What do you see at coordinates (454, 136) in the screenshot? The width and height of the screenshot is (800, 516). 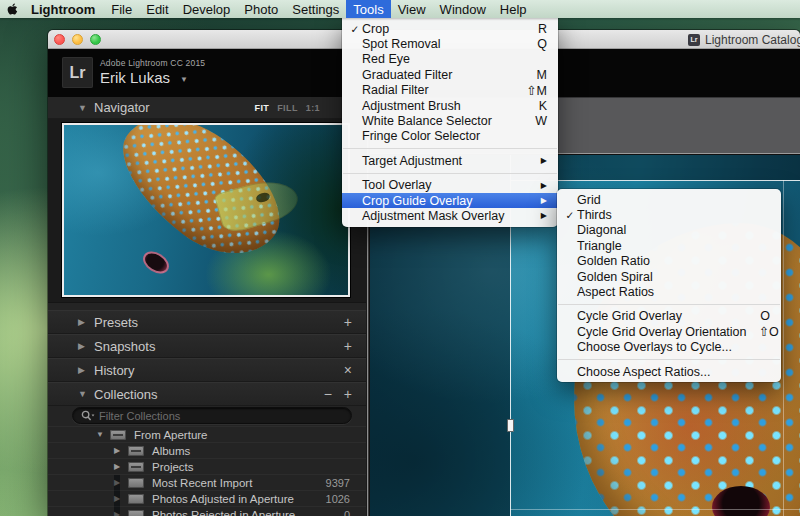 I see `menu-item-label: Fringe Color Selector` at bounding box center [454, 136].